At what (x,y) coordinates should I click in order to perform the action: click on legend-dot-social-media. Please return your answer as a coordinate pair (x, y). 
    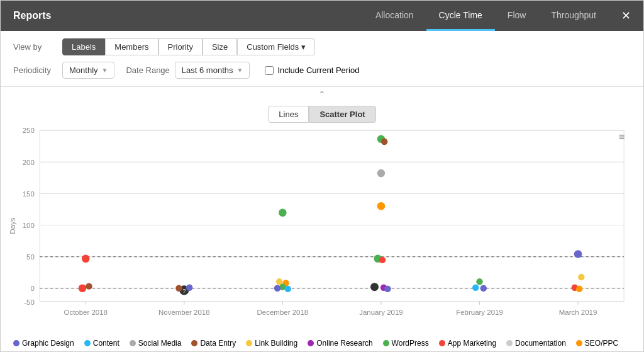
    Looking at the image, I should click on (133, 343).